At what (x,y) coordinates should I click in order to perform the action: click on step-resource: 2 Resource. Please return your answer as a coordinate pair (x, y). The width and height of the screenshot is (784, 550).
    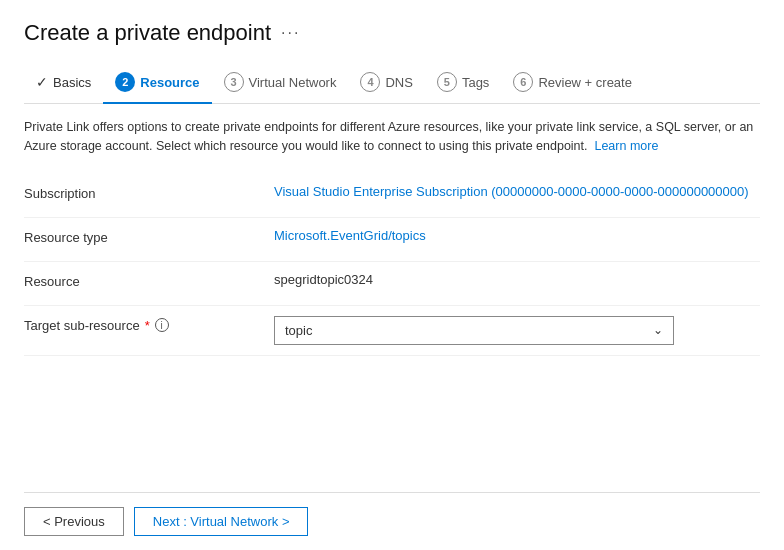
    Looking at the image, I should click on (157, 84).